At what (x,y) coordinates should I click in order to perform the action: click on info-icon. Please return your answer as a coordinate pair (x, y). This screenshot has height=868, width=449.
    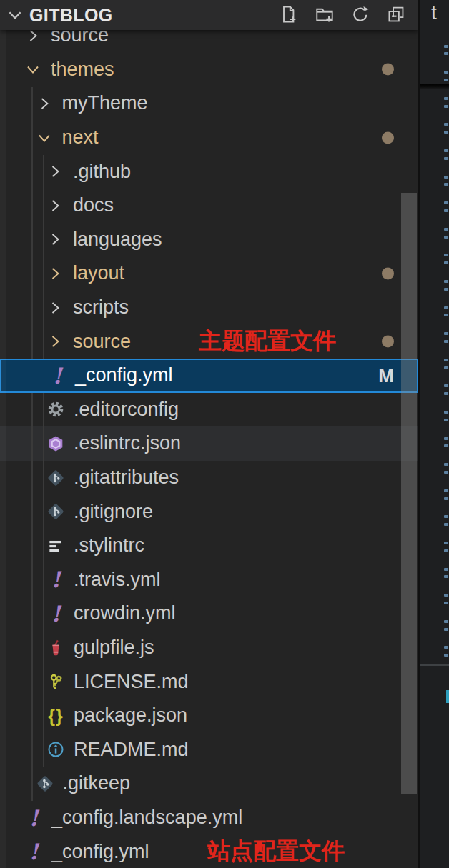
    Looking at the image, I should click on (56, 749).